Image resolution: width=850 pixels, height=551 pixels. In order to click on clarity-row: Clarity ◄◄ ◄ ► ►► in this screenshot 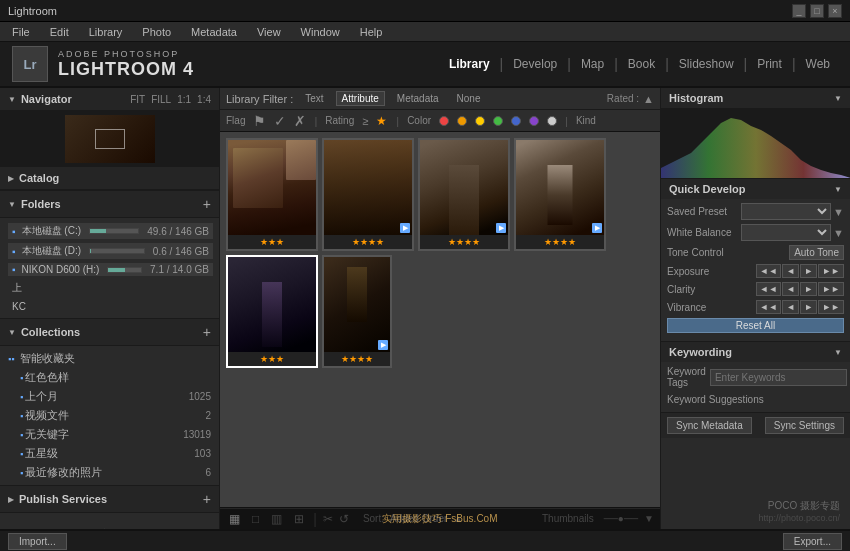, I will do `click(756, 289)`.